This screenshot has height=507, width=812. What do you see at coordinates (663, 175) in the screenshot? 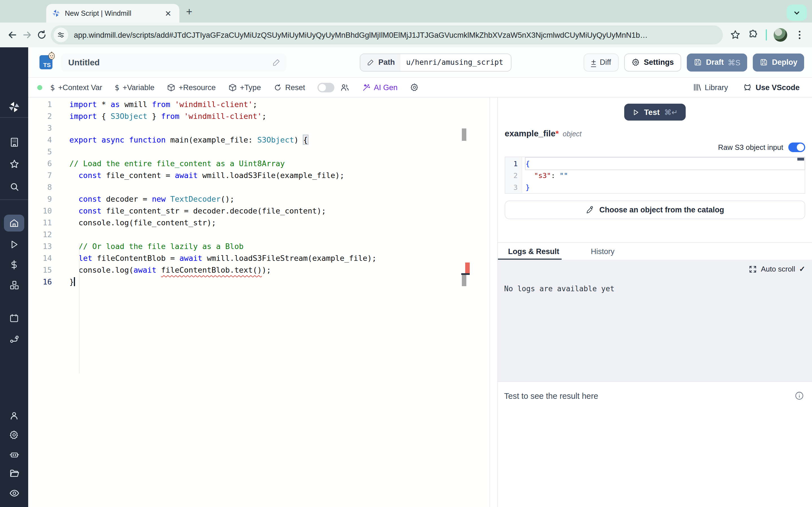
I see `json-code: { "s3": ""}` at bounding box center [663, 175].